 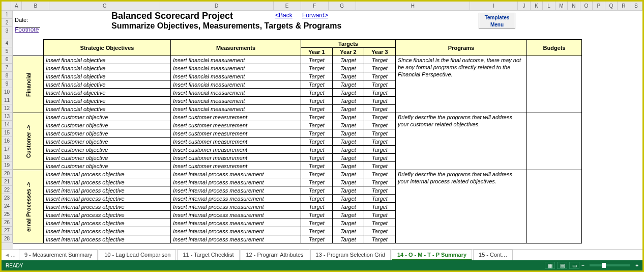 I want to click on zoom-in-icon: +, so click(x=637, y=266).